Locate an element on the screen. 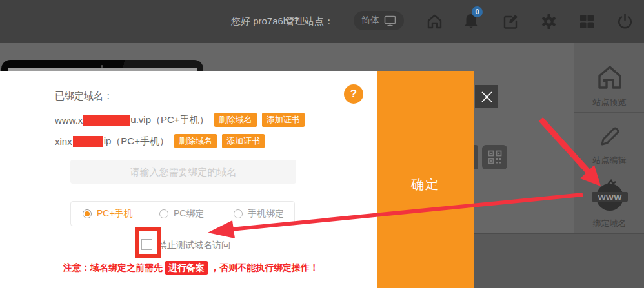 The image size is (644, 288). radio-mobile-only: 手机绑定 is located at coordinates (259, 214).